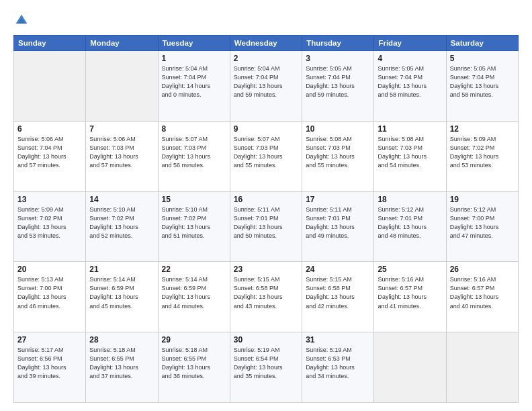 Image resolution: width=532 pixels, height=411 pixels. I want to click on day-cell: 15Sunrise: 5:10 AM Sunset: 7:02 PM Dayli…, so click(193, 227).